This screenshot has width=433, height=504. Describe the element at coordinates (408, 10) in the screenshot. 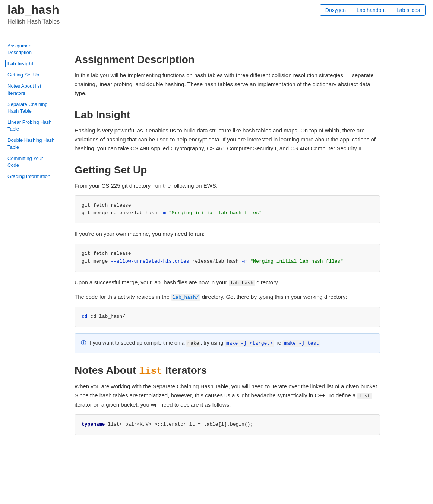

I see `lab-slides-button: Lab slides` at that location.